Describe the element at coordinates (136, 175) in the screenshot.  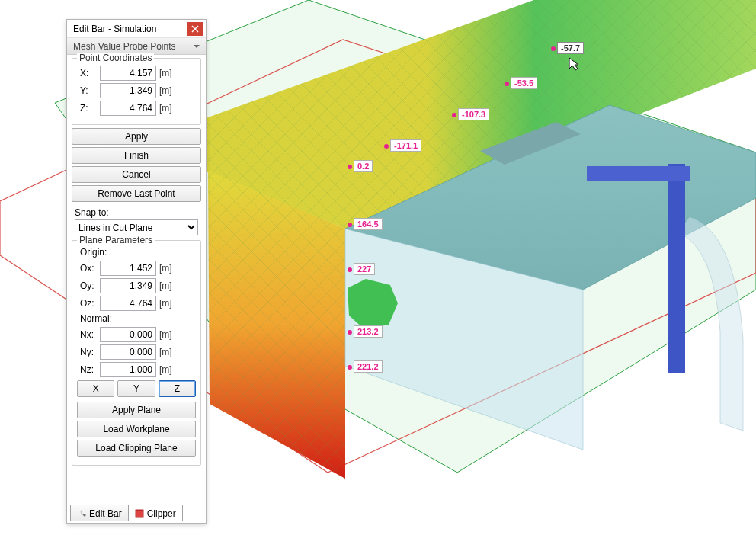
I see `cancel-button: Cancel` at that location.